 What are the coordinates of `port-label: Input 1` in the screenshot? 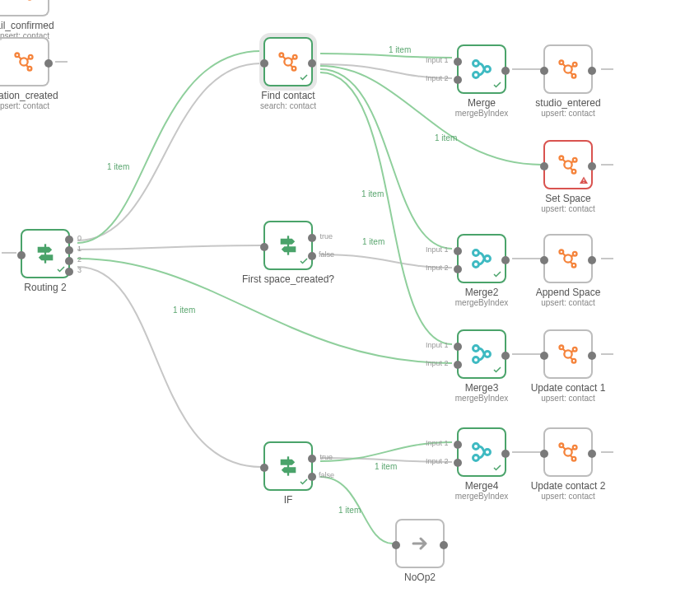 It's located at (437, 443).